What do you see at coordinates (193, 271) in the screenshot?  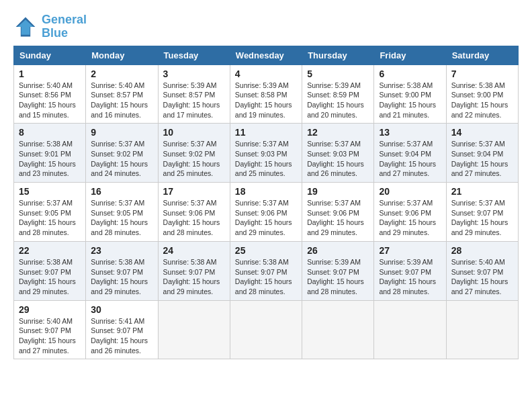 I see `calendar-cell: 24Sunrise: 5:38 AMSunset: 9:07 PMDayligh…` at bounding box center [193, 271].